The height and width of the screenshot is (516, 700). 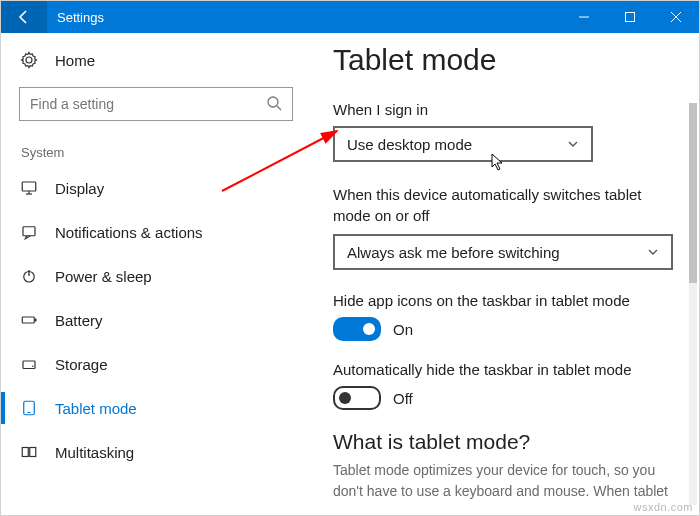 What do you see at coordinates (29, 60) in the screenshot?
I see `gear-icon` at bounding box center [29, 60].